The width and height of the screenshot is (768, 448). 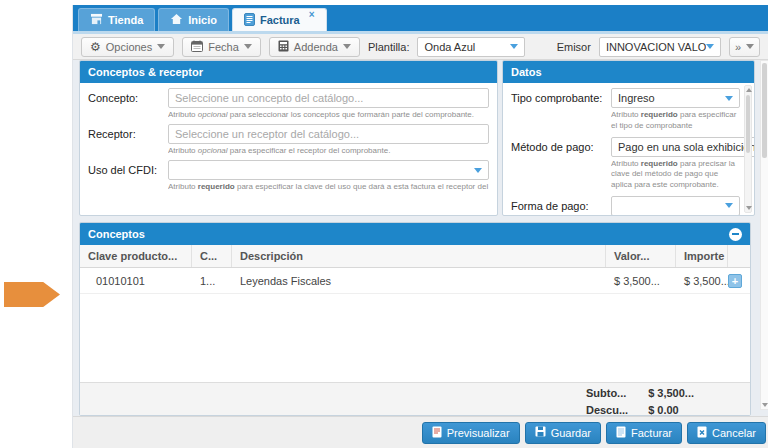 I want to click on tipo-comprobante-help: Atributo requerido para especificar el t…, so click(x=676, y=121).